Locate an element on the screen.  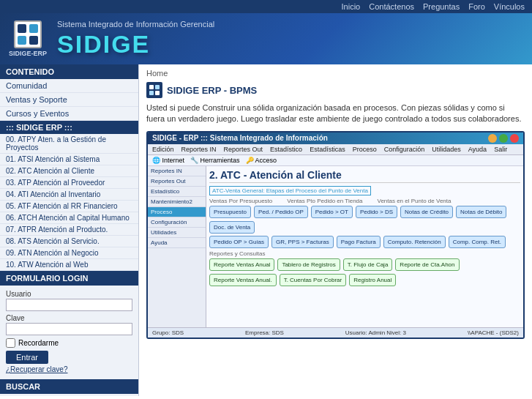
sidebar-item-comunidad: Comunidad is located at coordinates (69, 86).